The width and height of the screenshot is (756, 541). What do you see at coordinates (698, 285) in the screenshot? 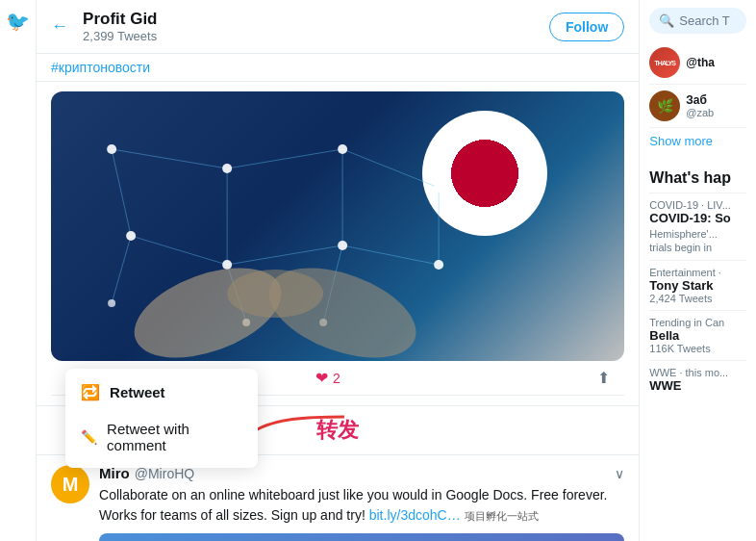
I see `tony-name: Tony Stark` at bounding box center [698, 285].